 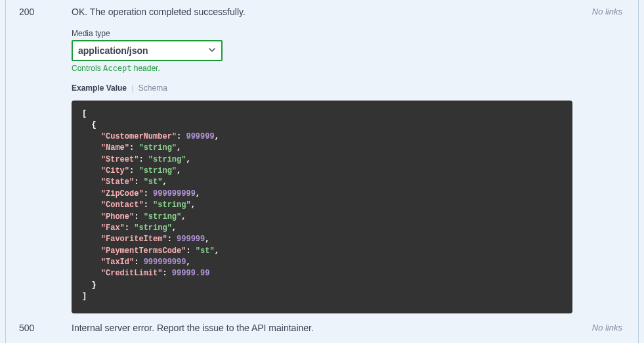 What do you see at coordinates (147, 51) in the screenshot?
I see `media-type-select: application/json` at bounding box center [147, 51].